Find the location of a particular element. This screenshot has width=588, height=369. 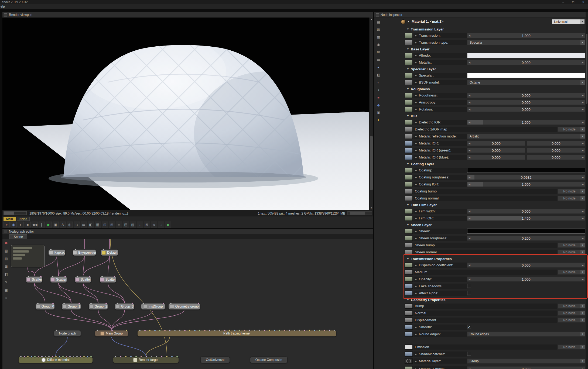

restart-render-button: ◀◀ is located at coordinates (35, 225).